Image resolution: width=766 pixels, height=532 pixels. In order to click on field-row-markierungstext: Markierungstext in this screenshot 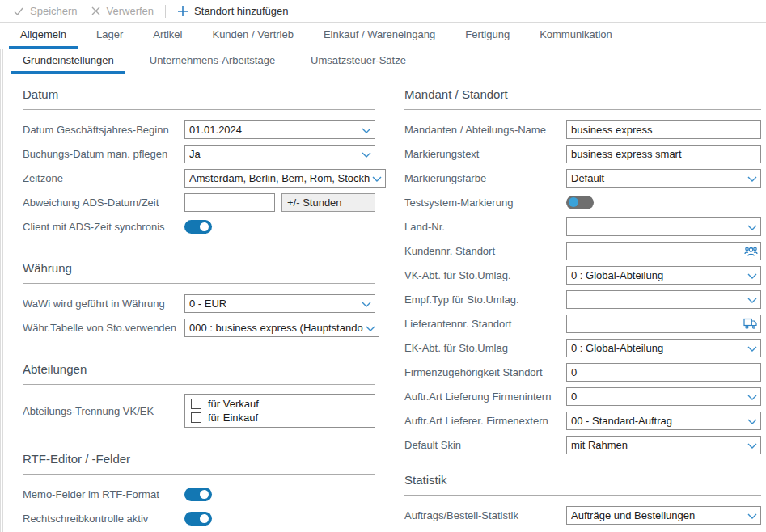, I will do `click(582, 154)`.